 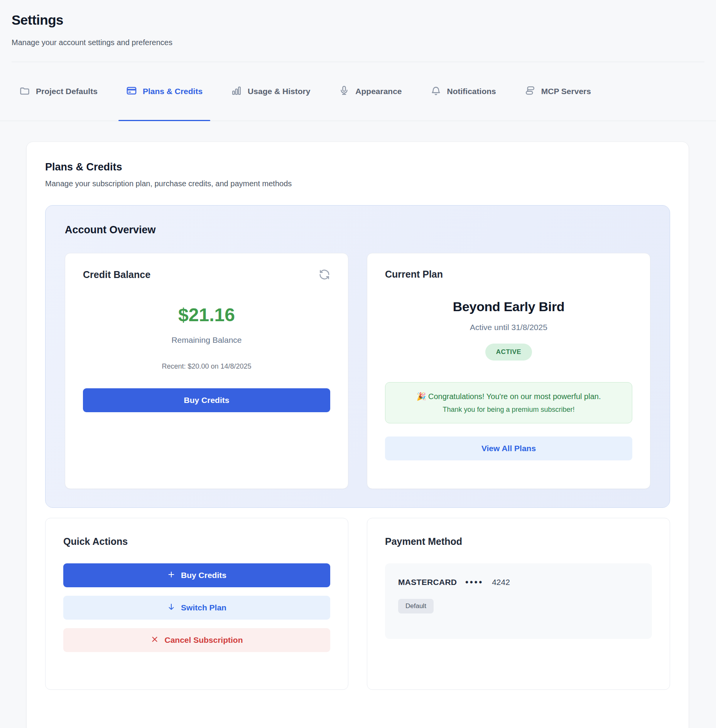 I want to click on credit-card-icon, so click(x=132, y=92).